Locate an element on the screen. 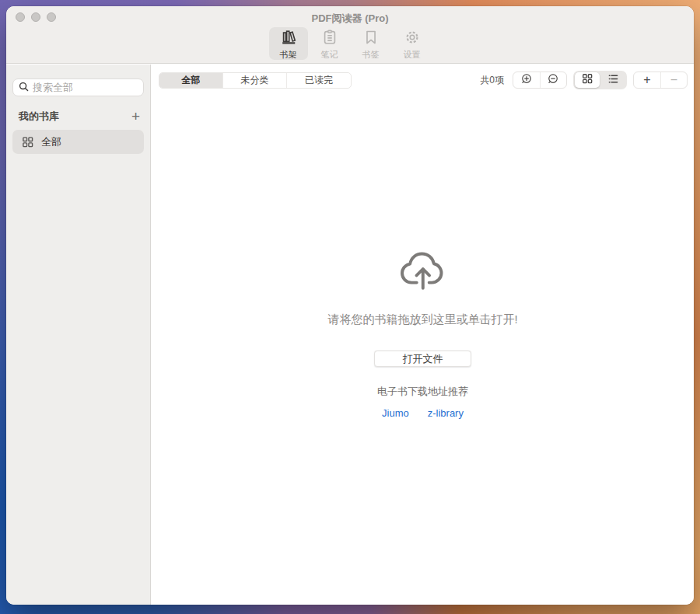 Image resolution: width=700 pixels, height=614 pixels. grid-view-icon is located at coordinates (587, 80).